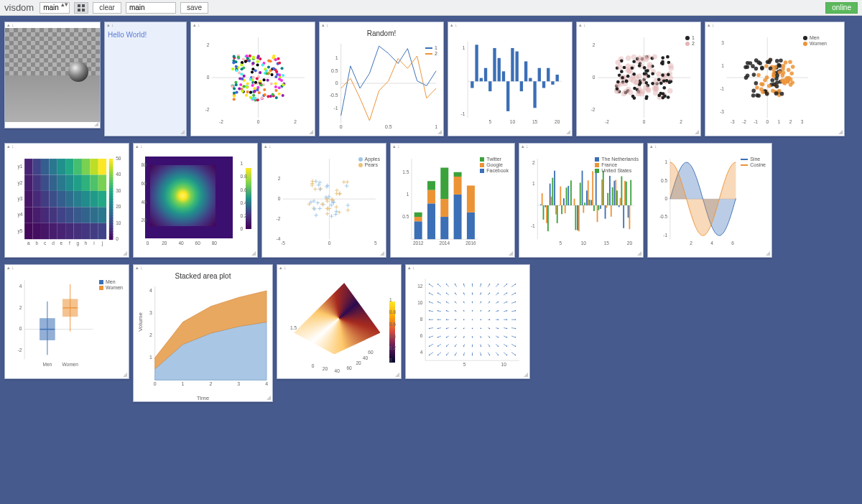  What do you see at coordinates (324, 200) in the screenshot?
I see `pane-apples-pears: ▴ ↓ ApplesPears -505-4-202 ◢` at bounding box center [324, 200].